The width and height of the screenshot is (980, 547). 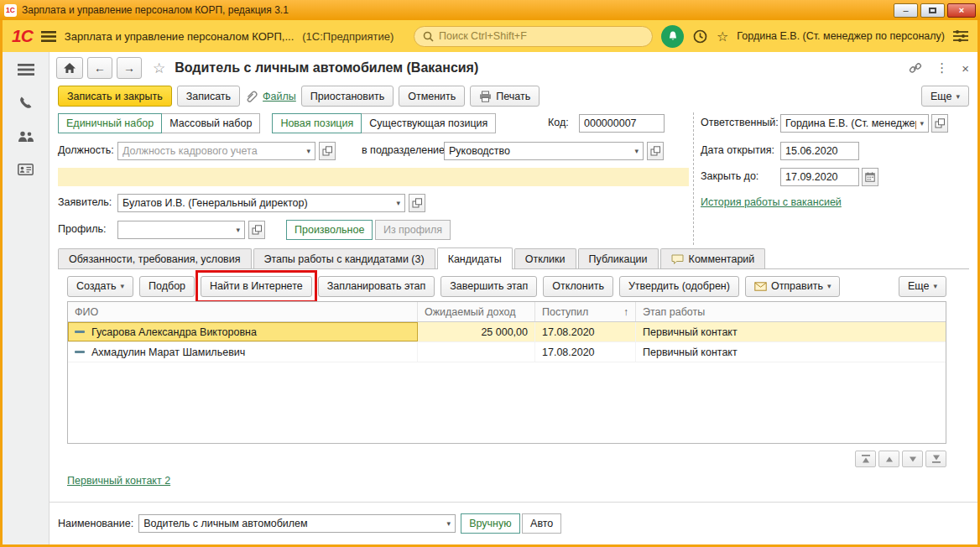 What do you see at coordinates (889, 459) in the screenshot?
I see `scroll-up-button` at bounding box center [889, 459].